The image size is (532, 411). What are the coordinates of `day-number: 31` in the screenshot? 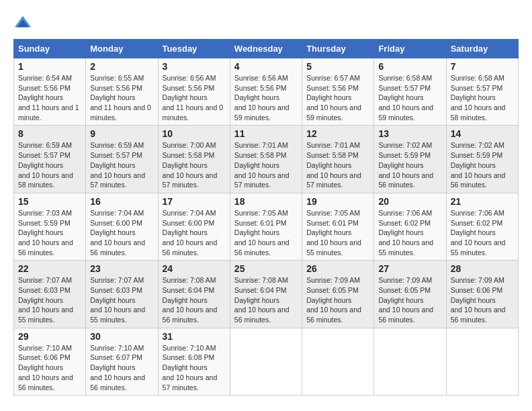 It's located at (194, 336).